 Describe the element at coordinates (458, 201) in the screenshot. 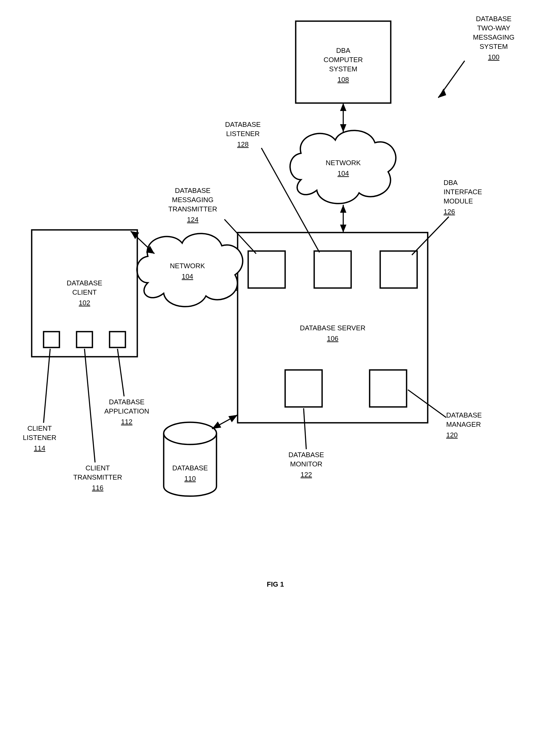

I see `svg-text: MODULE` at that location.